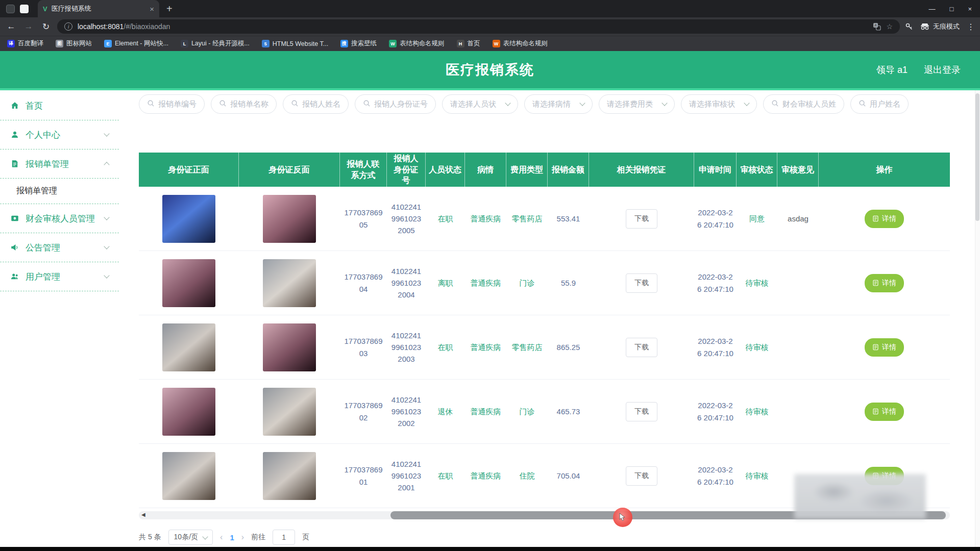 This screenshot has width=980, height=551. Describe the element at coordinates (243, 537) in the screenshot. I see `next-page-button: ›` at that location.